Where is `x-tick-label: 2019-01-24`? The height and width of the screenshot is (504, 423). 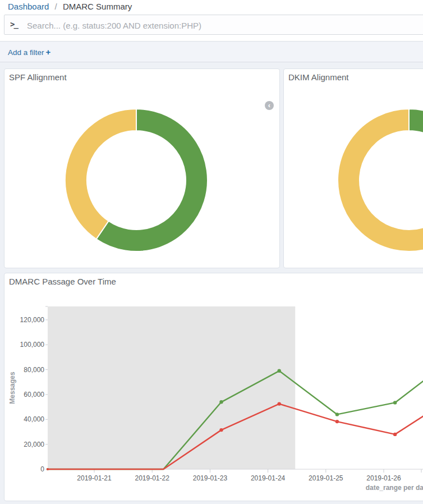
x-tick-label: 2019-01-24 is located at coordinates (268, 478).